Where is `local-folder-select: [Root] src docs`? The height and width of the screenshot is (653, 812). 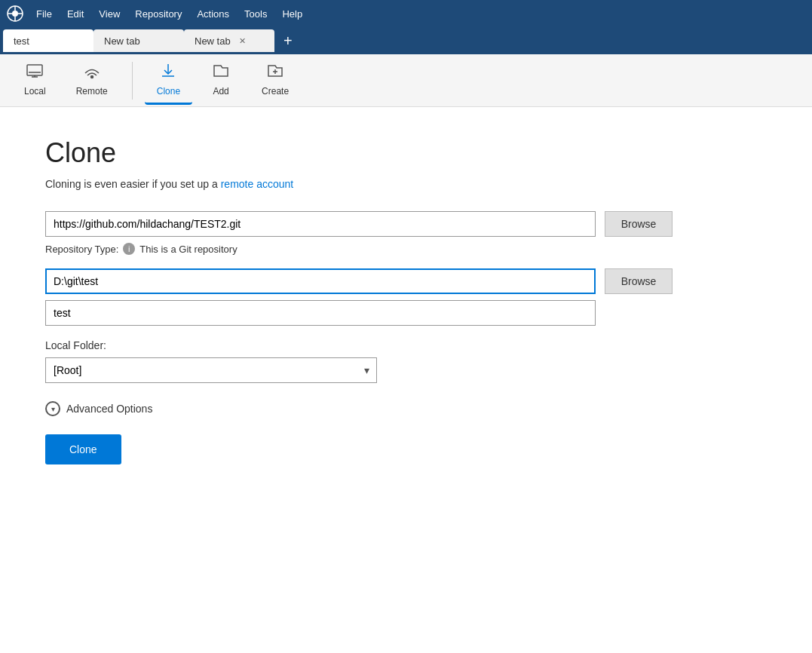
local-folder-select: [Root] src docs is located at coordinates (211, 370).